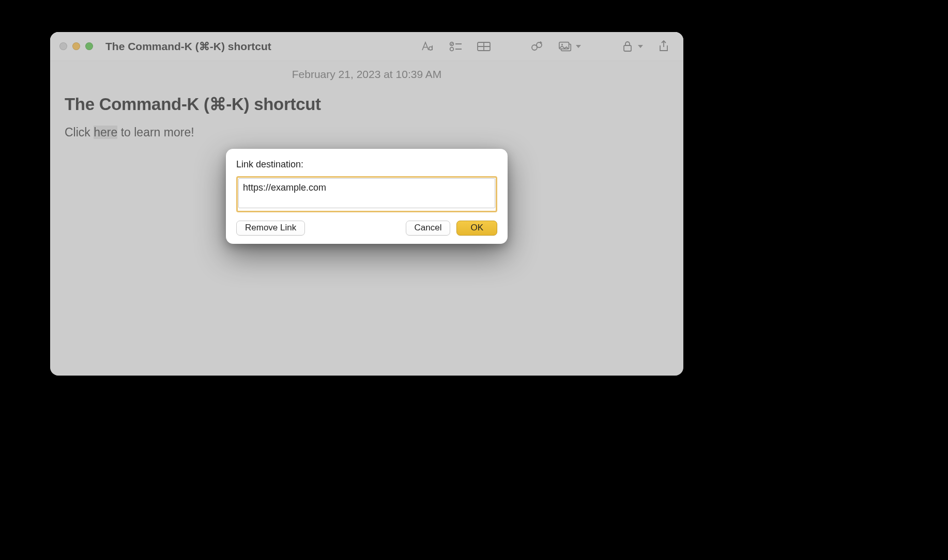 The image size is (948, 560). Describe the element at coordinates (367, 110) in the screenshot. I see `note-title: The Command-K (⌘-K) shortcut` at that location.